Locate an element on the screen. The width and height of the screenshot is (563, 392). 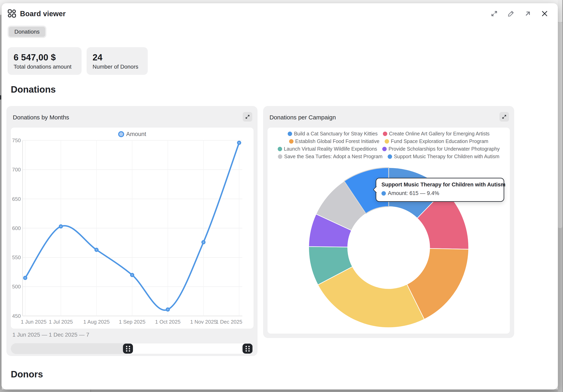
donut-legend-item: Establish Global Food Forest Initiative is located at coordinates (334, 141).